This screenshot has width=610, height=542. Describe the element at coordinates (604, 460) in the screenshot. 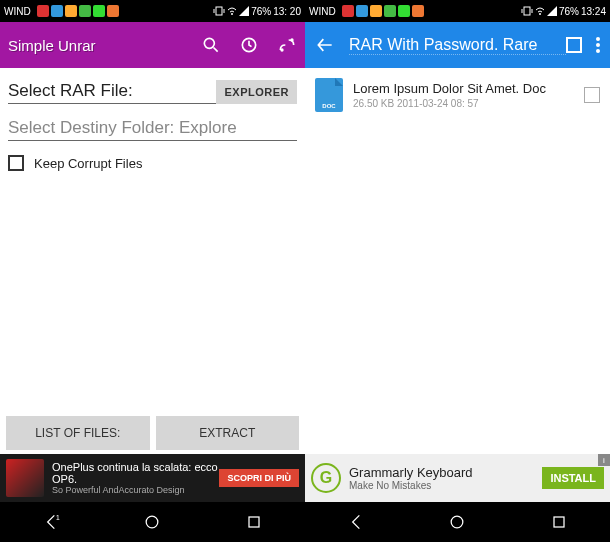

I see `ad-close-icon: i` at that location.